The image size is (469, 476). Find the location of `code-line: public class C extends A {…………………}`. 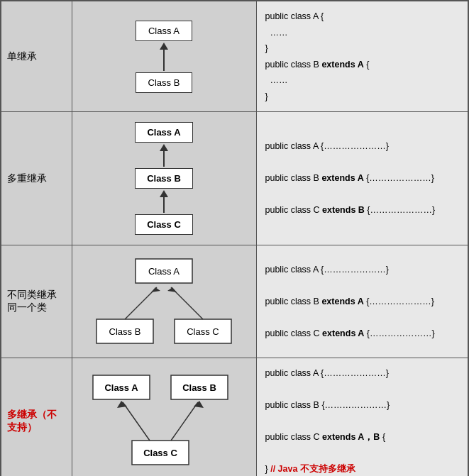

code-line: public class C extends A {…………………} is located at coordinates (363, 333).